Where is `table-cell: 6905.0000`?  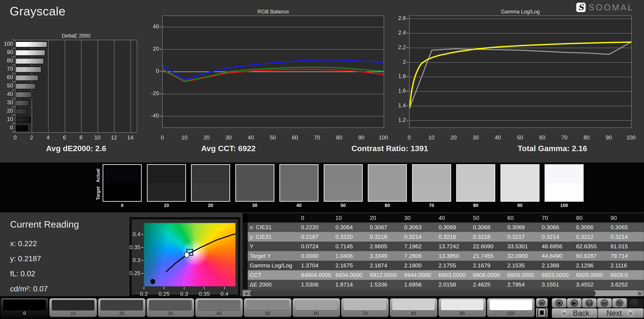 table-cell: 6905.0000 is located at coordinates (524, 275).